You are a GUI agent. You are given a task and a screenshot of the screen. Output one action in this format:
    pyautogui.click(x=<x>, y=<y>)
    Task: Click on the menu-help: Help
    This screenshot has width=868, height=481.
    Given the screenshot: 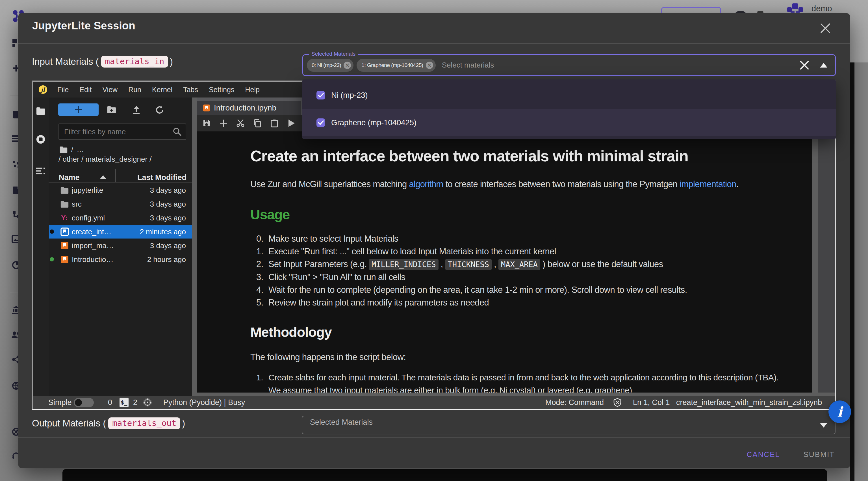 What is the action you would take?
    pyautogui.click(x=252, y=90)
    